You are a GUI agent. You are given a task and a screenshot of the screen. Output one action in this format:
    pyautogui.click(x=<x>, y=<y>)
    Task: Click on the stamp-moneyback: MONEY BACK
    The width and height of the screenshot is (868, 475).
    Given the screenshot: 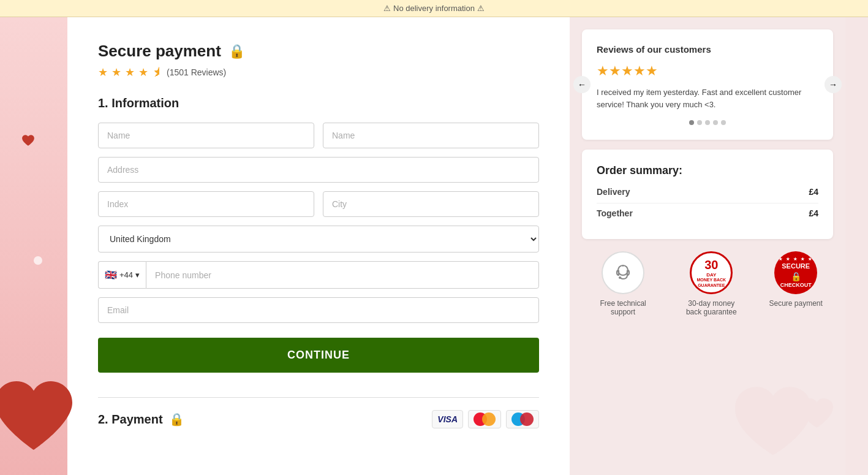 What is the action you would take?
    pyautogui.click(x=711, y=280)
    